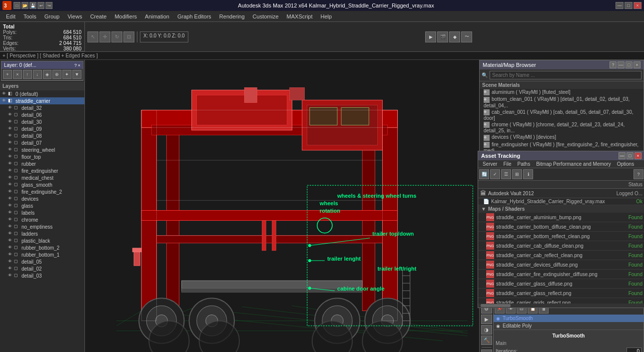  Describe the element at coordinates (487, 341) in the screenshot. I see `utilities-tab-btn: 🔨` at that location.